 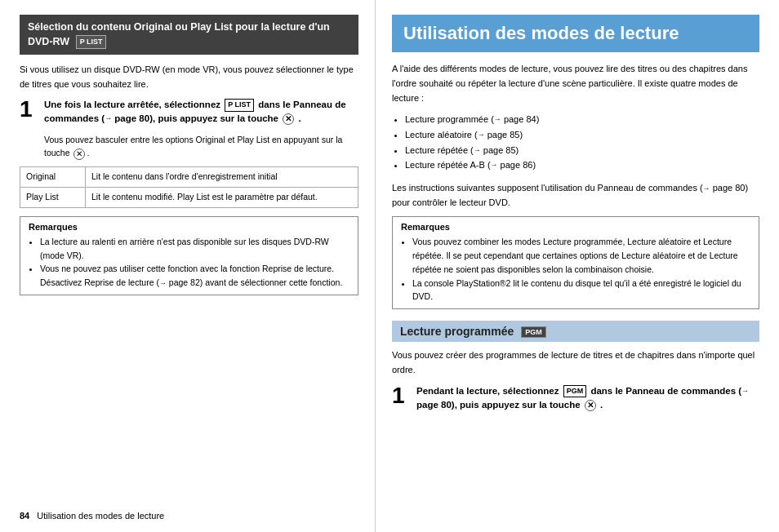 What do you see at coordinates (265, 118) in the screenshot?
I see `step1-touche-label: touche` at bounding box center [265, 118].